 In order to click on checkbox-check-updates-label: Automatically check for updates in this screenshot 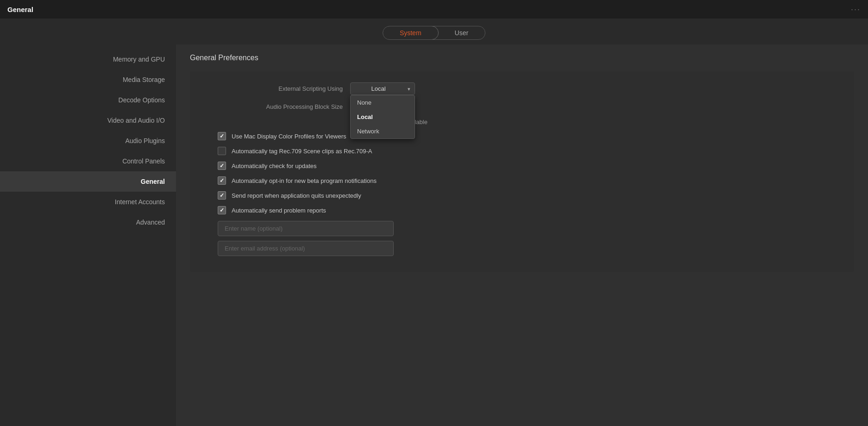, I will do `click(274, 166)`.